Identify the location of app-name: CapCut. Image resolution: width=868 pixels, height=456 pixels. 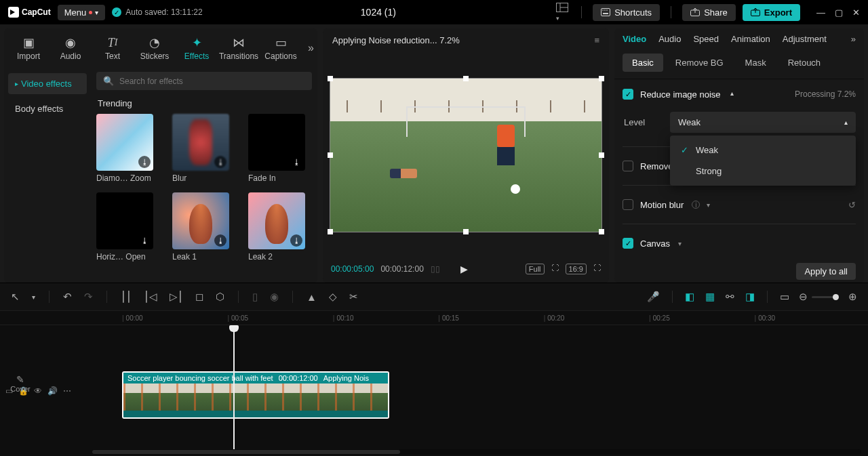
(37, 12).